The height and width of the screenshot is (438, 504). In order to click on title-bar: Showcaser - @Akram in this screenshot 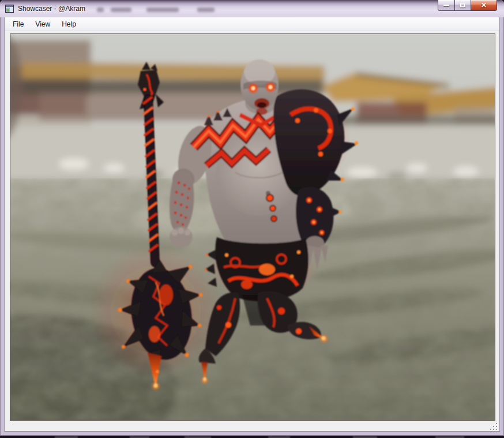, I will do `click(252, 9)`.